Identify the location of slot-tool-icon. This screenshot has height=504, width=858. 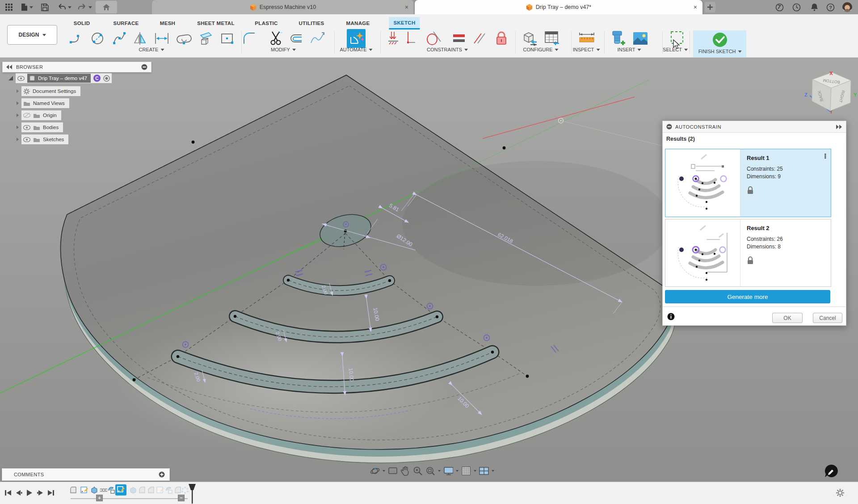
(184, 38).